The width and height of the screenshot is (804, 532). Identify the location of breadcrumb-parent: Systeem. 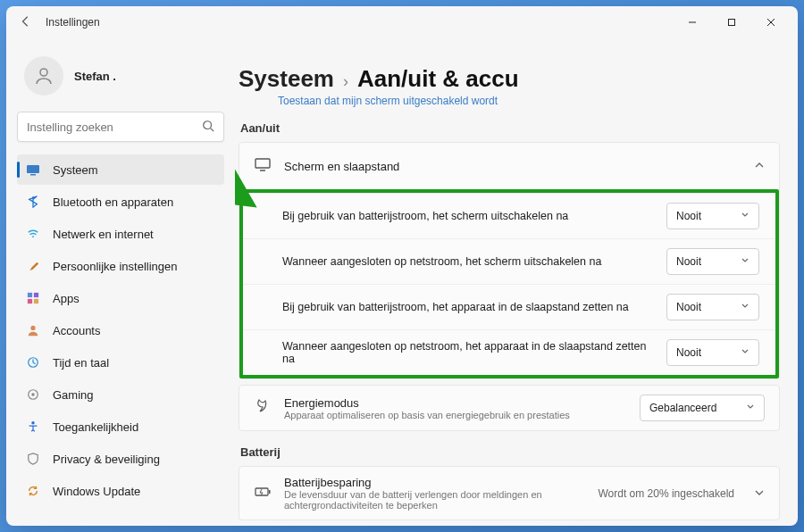
(286, 79).